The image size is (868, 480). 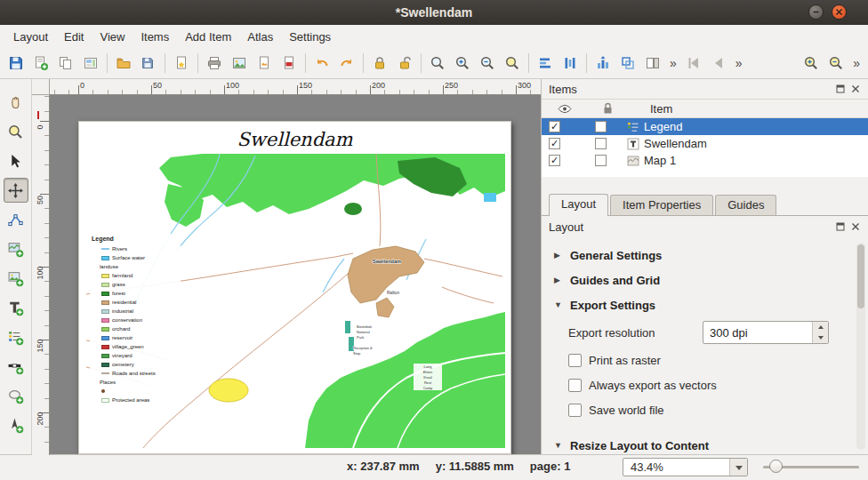 I want to click on tab-item-properties: Item Properties, so click(x=662, y=204).